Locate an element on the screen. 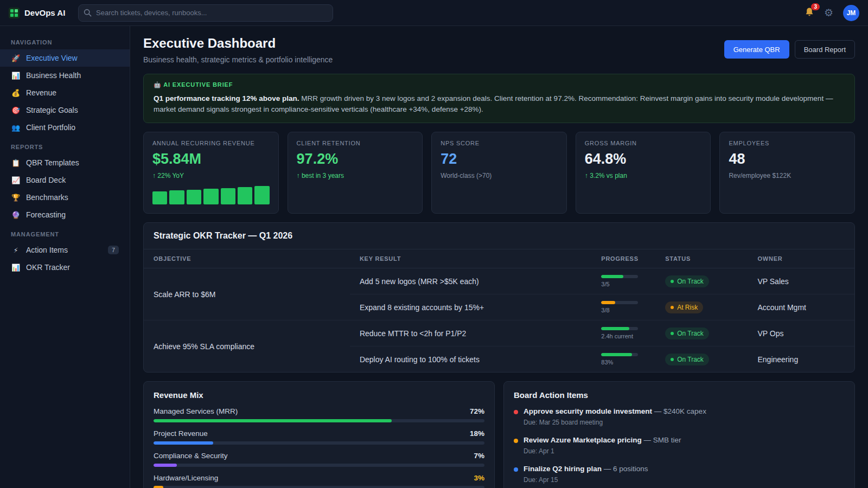 The height and width of the screenshot is (488, 868). owner-cell: VP Ops is located at coordinates (801, 333).